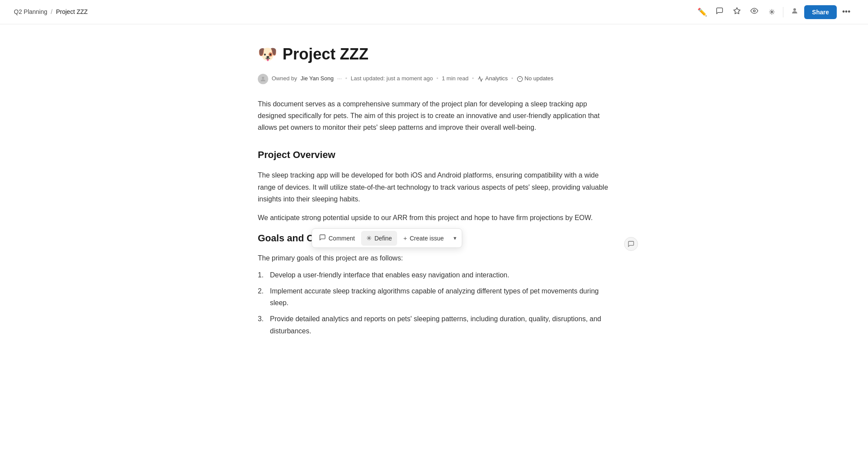  I want to click on goal-1: Develop a user-friendly interface that e…, so click(390, 275).